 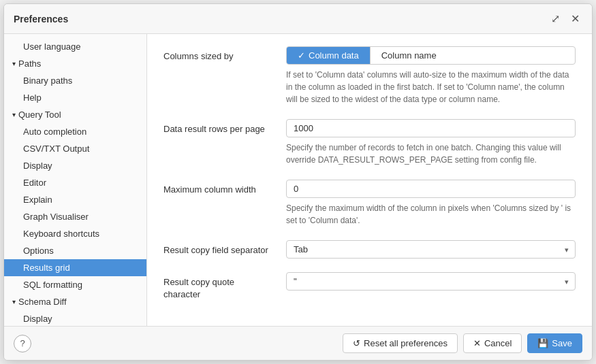 What do you see at coordinates (75, 200) in the screenshot?
I see `sidebar-item-explain: Explain` at bounding box center [75, 200].